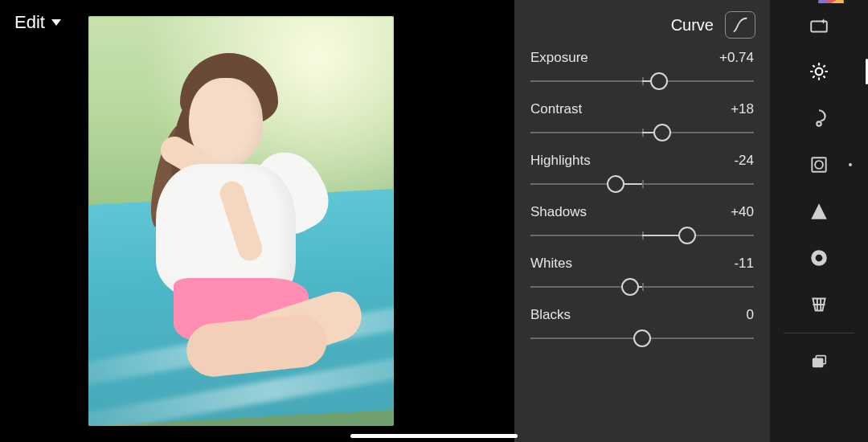 The width and height of the screenshot is (868, 442). I want to click on tool-optics, so click(819, 258).